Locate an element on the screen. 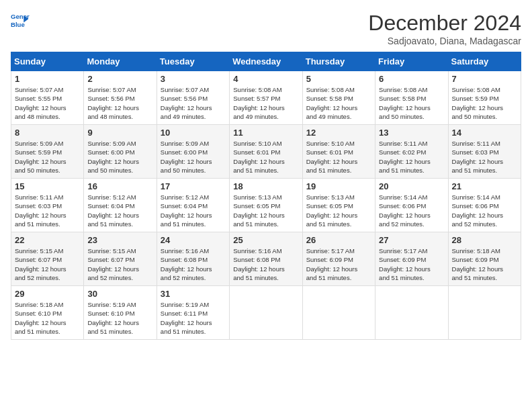 The width and height of the screenshot is (532, 411). day-number: 2 is located at coordinates (120, 79).